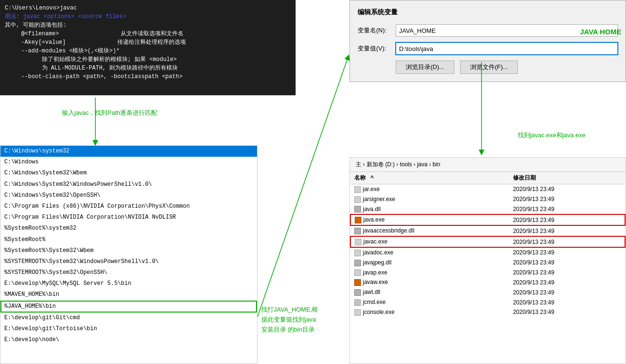 The height and width of the screenshot is (364, 626). What do you see at coordinates (129, 185) in the screenshot?
I see `path-item-powershell: C:\Windows\System32\WindowsPowerShell\v1…` at bounding box center [129, 185].